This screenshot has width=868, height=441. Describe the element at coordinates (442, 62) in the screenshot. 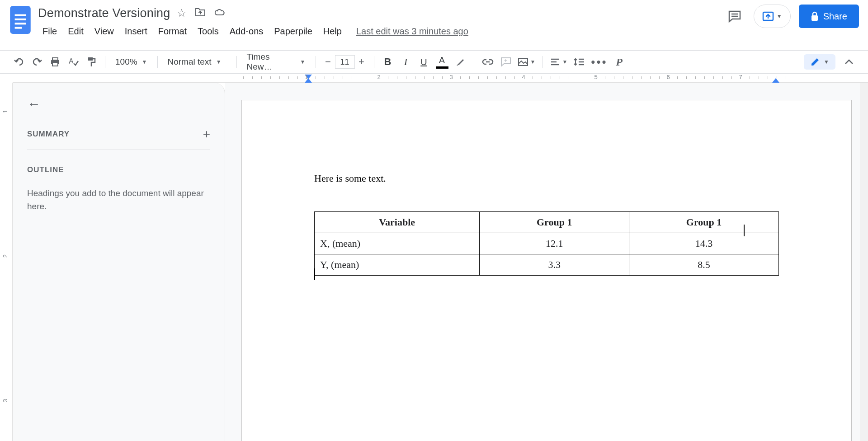

I see `text-color-button: A` at that location.